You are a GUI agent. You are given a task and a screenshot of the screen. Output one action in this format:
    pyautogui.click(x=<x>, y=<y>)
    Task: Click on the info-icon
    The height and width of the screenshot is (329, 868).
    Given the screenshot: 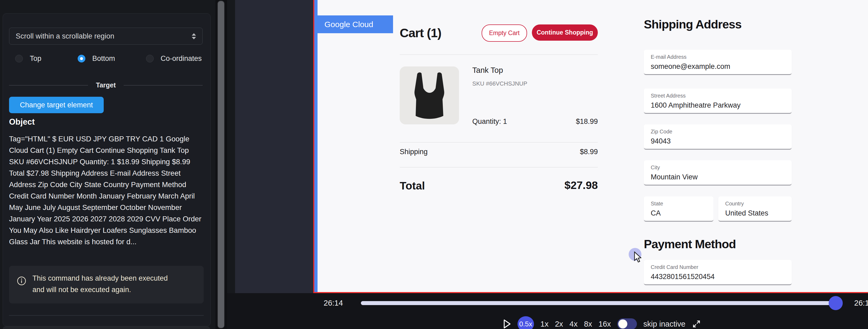 What is the action you would take?
    pyautogui.click(x=22, y=281)
    